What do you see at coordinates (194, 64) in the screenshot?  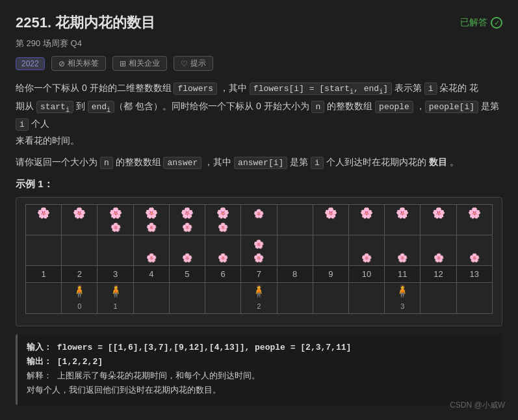 I see `hint-button: ♡ 提示` at bounding box center [194, 64].